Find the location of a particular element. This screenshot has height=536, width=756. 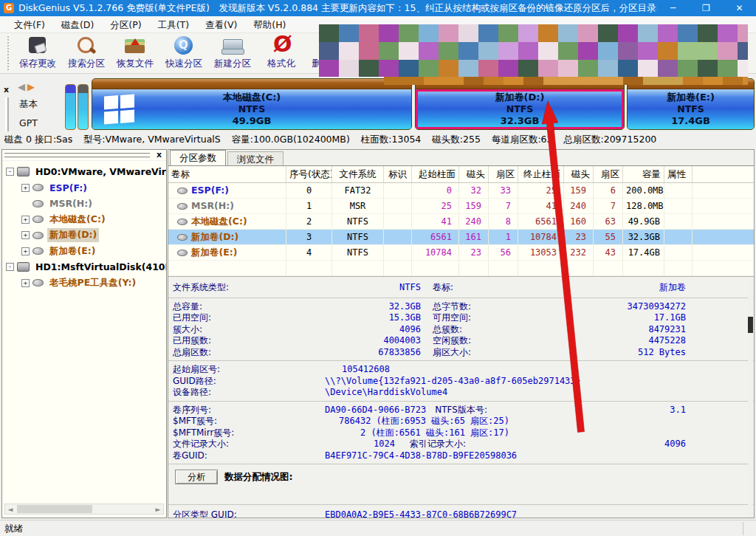

toolbar-button-3: 快速分区 is located at coordinates (184, 52).